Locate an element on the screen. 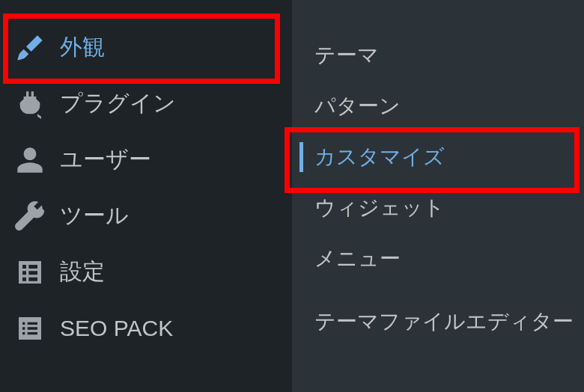 The image size is (584, 392). wrench-icon is located at coordinates (30, 216).